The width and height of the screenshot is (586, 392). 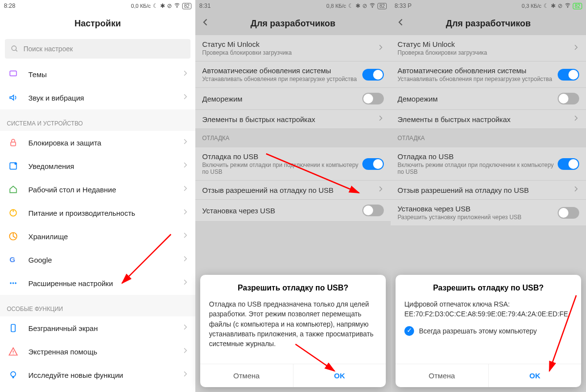 I want to click on settings-item: Экстренная помощь, so click(x=98, y=351).